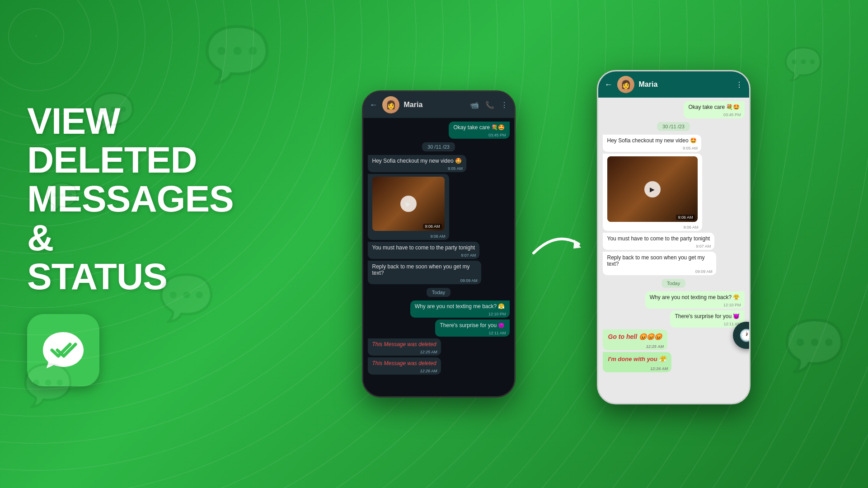 The width and height of the screenshot is (868, 488). What do you see at coordinates (609, 85) in the screenshot?
I see `light-back-arrow: ←` at bounding box center [609, 85].